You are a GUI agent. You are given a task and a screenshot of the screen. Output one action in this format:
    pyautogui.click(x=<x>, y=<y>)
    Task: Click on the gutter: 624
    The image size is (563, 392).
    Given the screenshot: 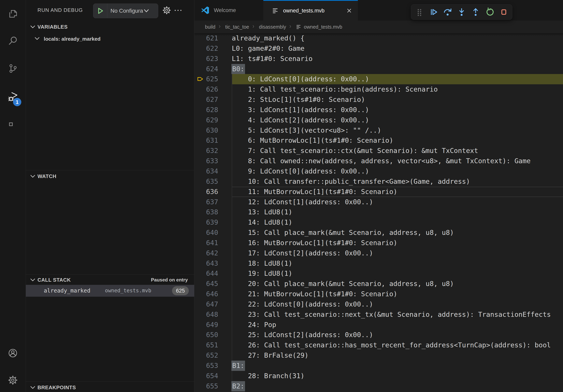 What is the action you would take?
    pyautogui.click(x=213, y=69)
    